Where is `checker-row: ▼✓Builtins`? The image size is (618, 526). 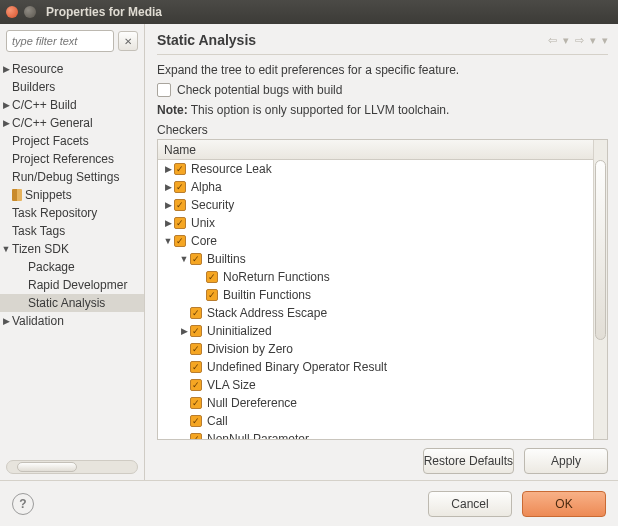
checker-row: ▼✓Builtins is located at coordinates (376, 259).